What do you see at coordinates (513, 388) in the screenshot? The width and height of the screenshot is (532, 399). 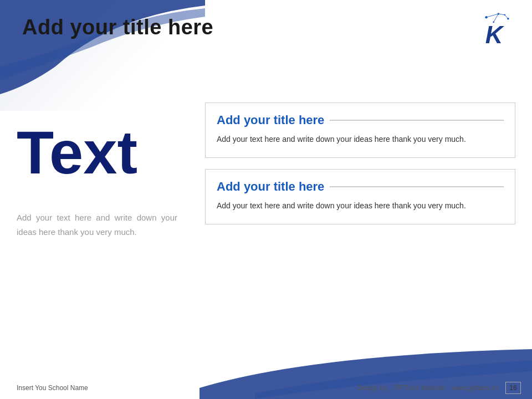 I see `page-number: 16` at bounding box center [513, 388].